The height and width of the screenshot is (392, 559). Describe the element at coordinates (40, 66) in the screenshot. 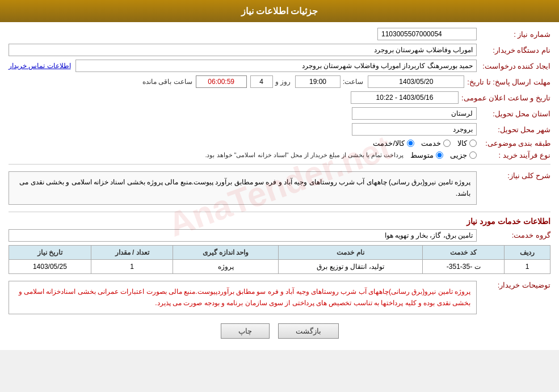

I see `contact-link: اطلاعات تماس خریدار` at that location.